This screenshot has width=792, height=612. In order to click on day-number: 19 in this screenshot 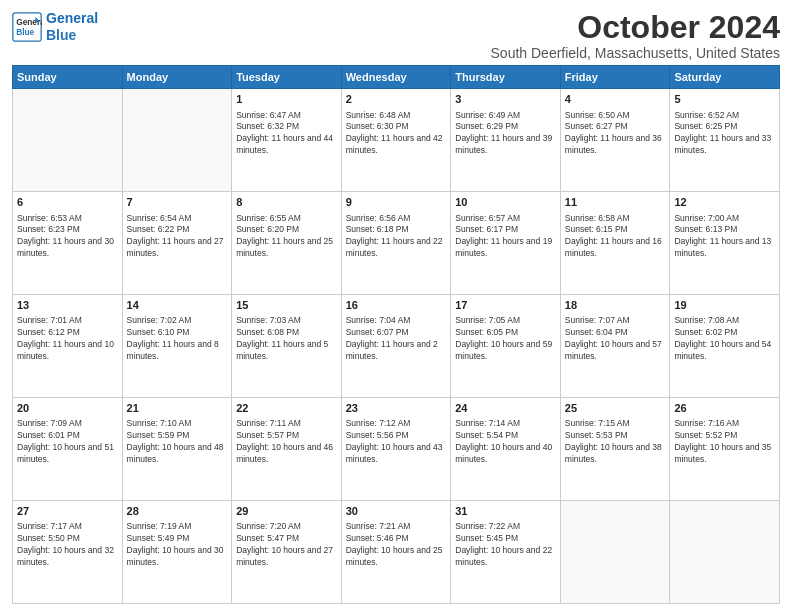, I will do `click(724, 306)`.